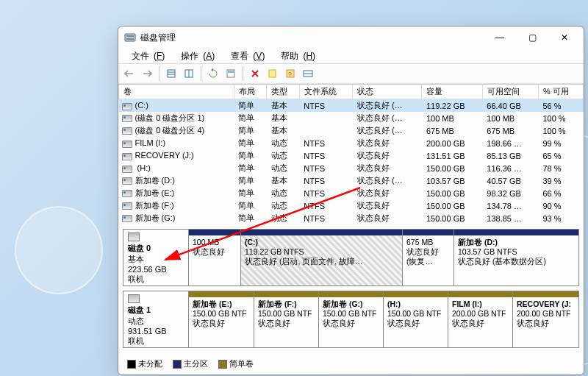  I want to click on volume-row: 新加卷 (F:)简单动态NTFS状态良好150.00 GB134.78 …90 …, so click(351, 206).